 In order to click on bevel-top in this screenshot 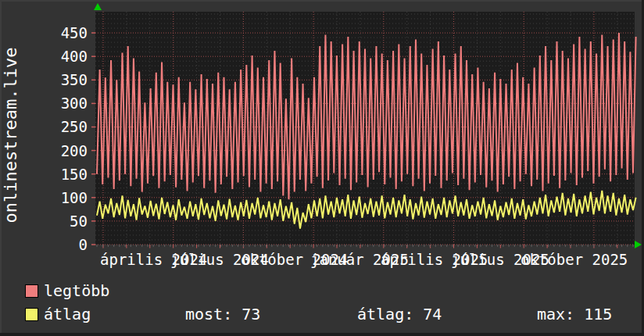, I will do `click(322, 1)`.